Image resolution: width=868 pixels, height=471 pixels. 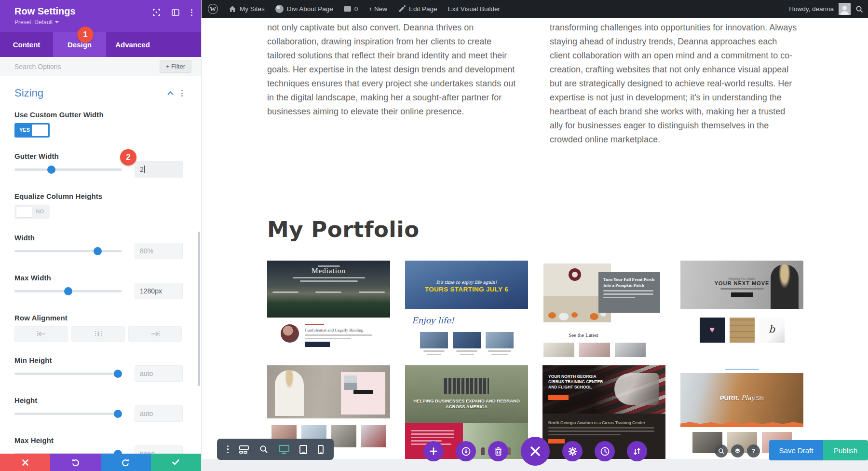 What do you see at coordinates (466, 451) in the screenshot?
I see `save-to-library-button` at bounding box center [466, 451].